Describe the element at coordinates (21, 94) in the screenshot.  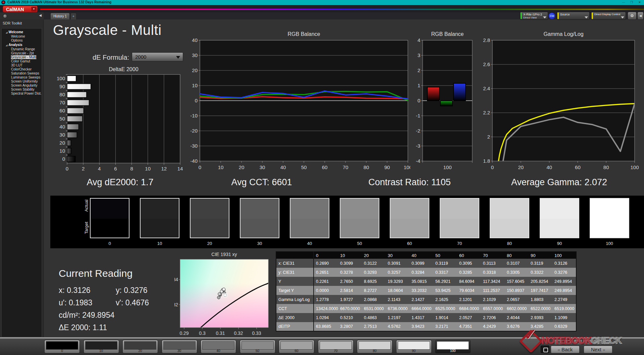
I see `sidebar-item-spectral-power-dist: Spectral Power Dist.` at that location.